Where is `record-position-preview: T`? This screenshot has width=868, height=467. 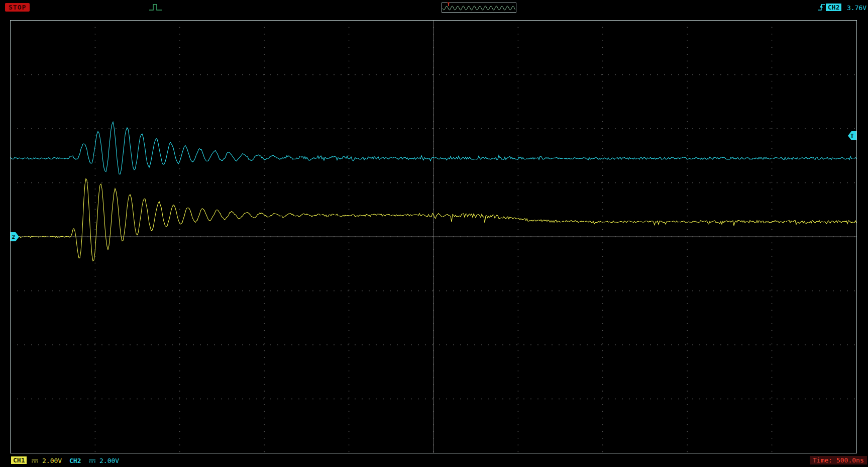
record-position-preview: T is located at coordinates (479, 8).